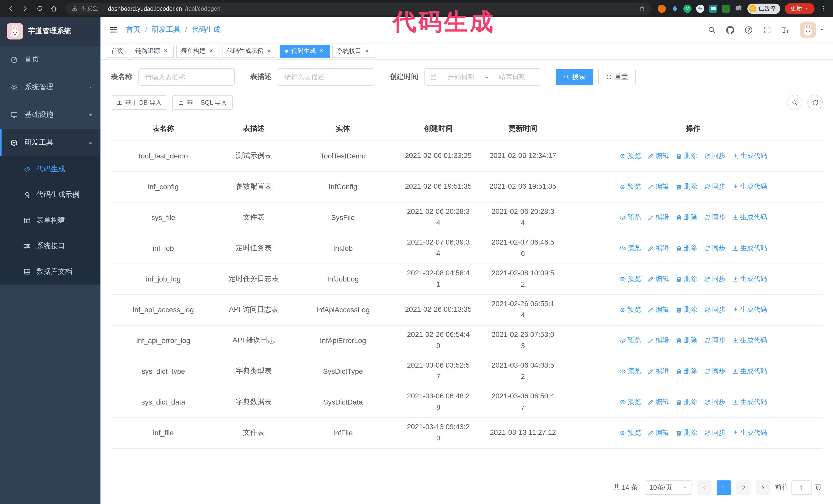 The image size is (833, 504). Describe the element at coordinates (249, 51) in the screenshot. I see `tag-codegen-example: 代码生成示例×` at that location.